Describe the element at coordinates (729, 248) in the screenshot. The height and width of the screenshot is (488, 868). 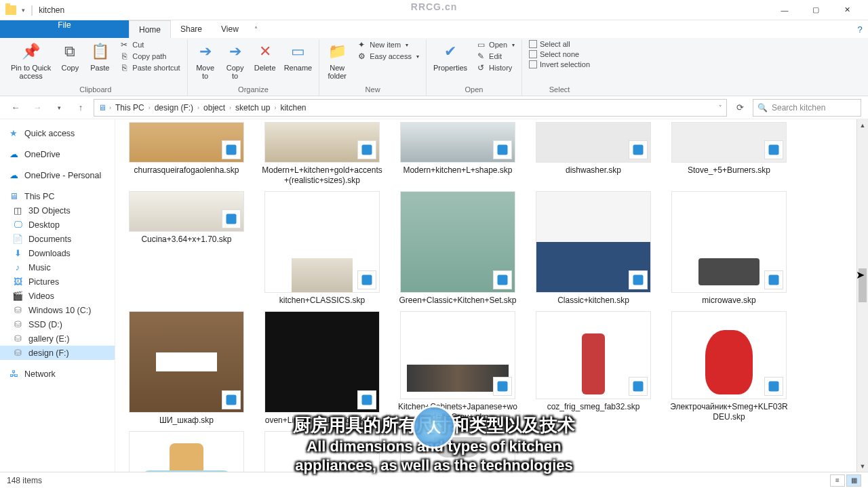
I see `file-item: microwave.skp` at that location.